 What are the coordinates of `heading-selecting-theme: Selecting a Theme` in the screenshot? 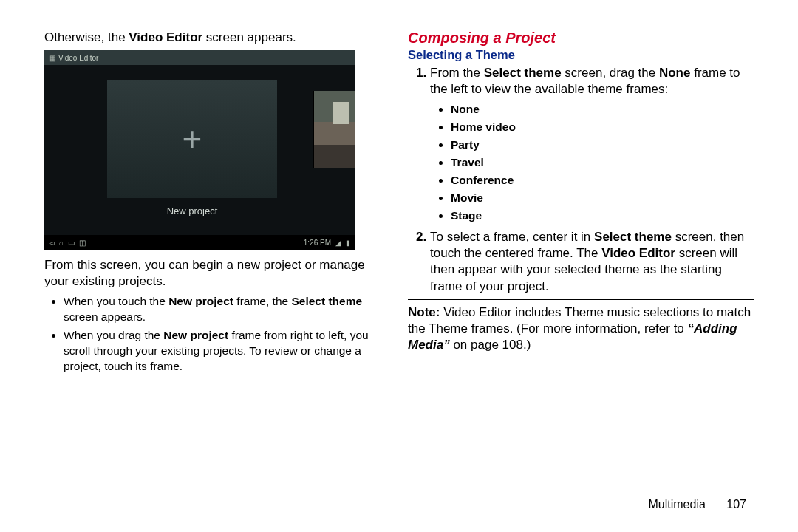 It's located at (581, 55).